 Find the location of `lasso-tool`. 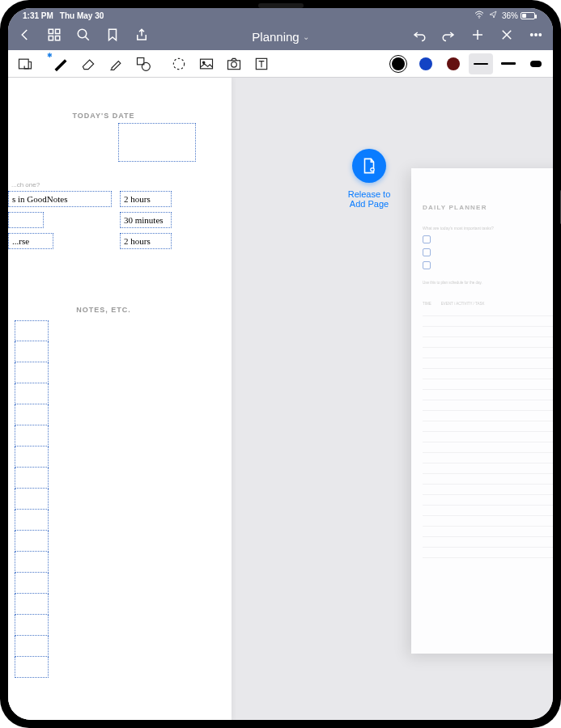

lasso-tool is located at coordinates (179, 64).